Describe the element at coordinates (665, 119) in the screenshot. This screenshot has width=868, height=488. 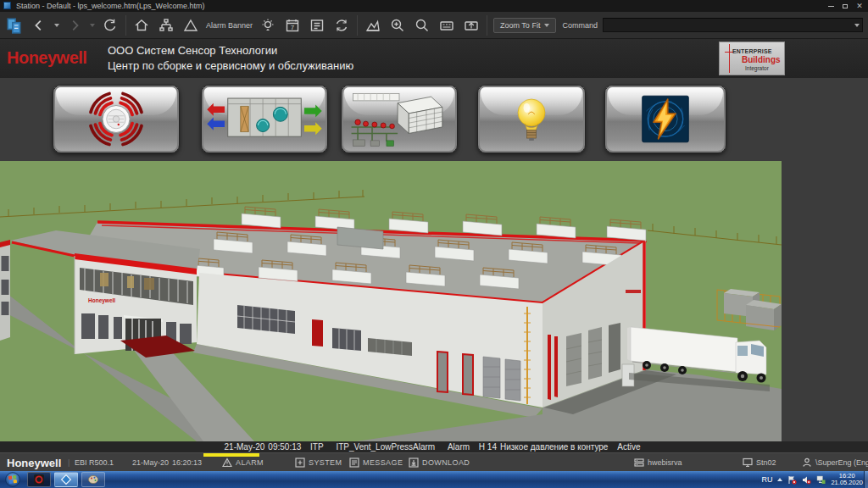
I see `power-button` at that location.